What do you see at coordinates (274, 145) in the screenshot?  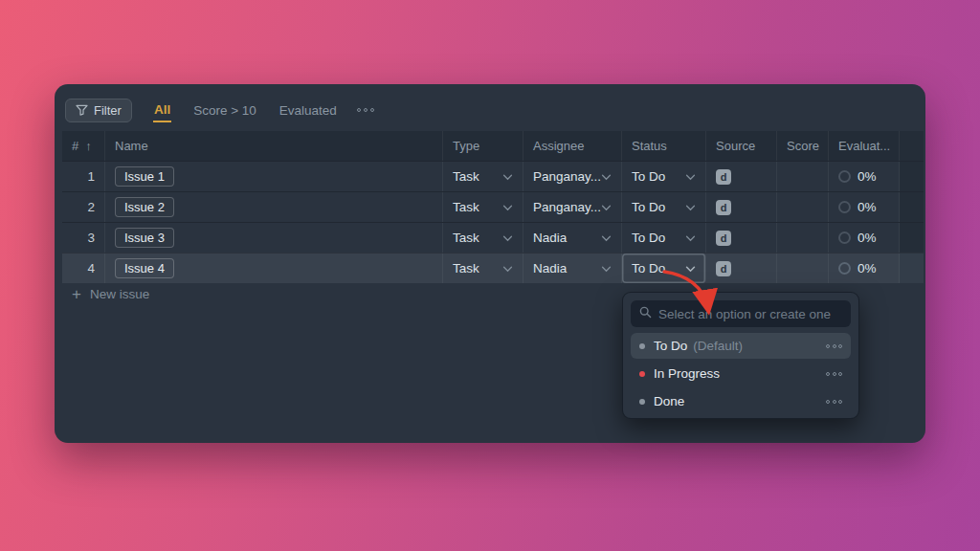 I see `header-name: Name` at bounding box center [274, 145].